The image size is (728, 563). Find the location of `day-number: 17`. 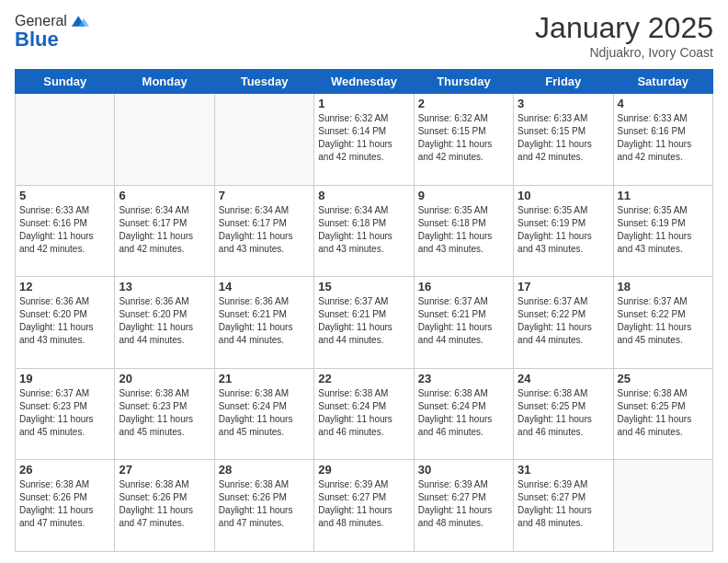

day-number: 17 is located at coordinates (563, 287).